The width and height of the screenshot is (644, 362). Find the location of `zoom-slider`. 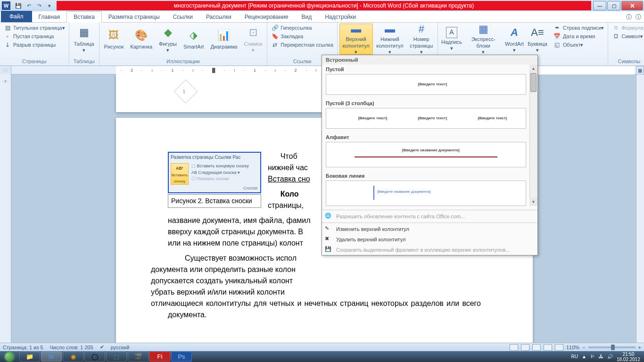

zoom-slider is located at coordinates (612, 347).